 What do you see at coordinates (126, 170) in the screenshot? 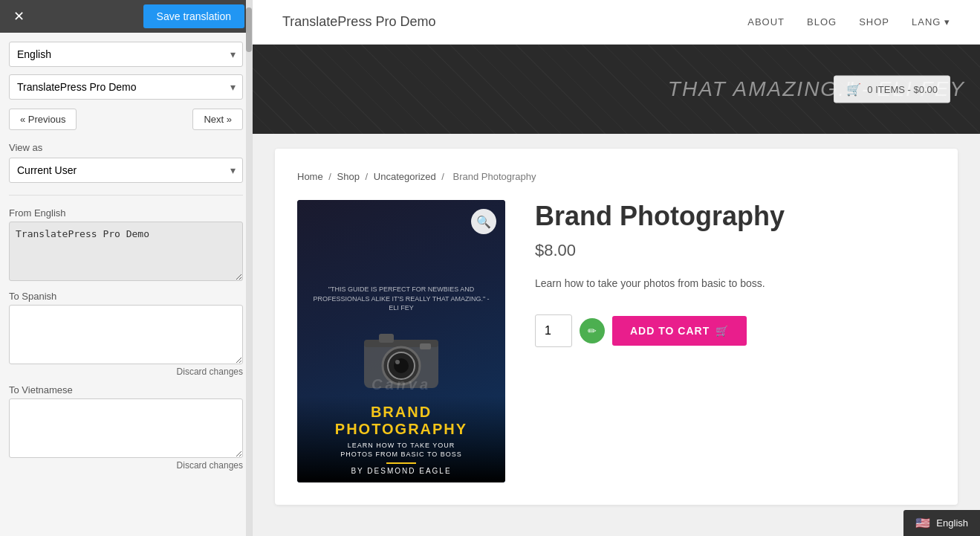
I see `view-as-select: Current User Subscriber Guest` at bounding box center [126, 170].